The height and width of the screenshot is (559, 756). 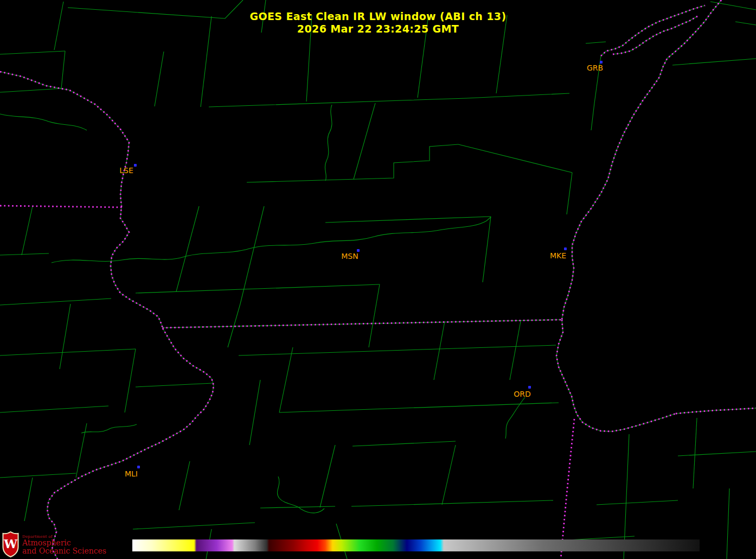 I want to click on image-timestamp: 2026 Mar 22 23:24:25 GMT, so click(x=378, y=29).